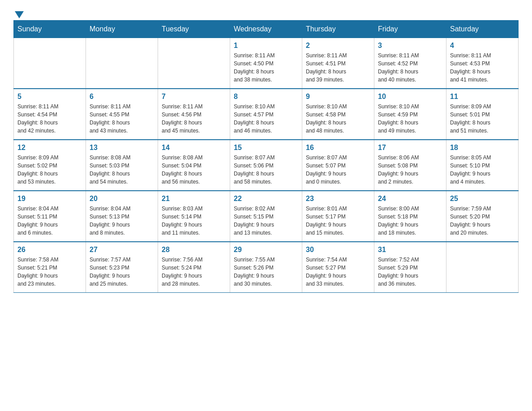  What do you see at coordinates (122, 250) in the screenshot?
I see `day-number: 27` at bounding box center [122, 250].